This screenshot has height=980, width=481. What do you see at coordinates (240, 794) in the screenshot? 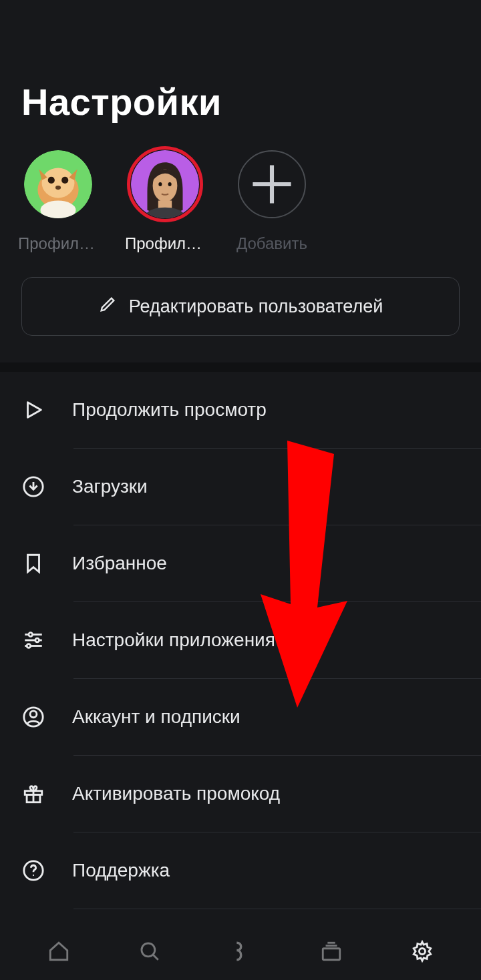
I see `menu-item-activate-promo: Активировать промокод` at bounding box center [240, 794].